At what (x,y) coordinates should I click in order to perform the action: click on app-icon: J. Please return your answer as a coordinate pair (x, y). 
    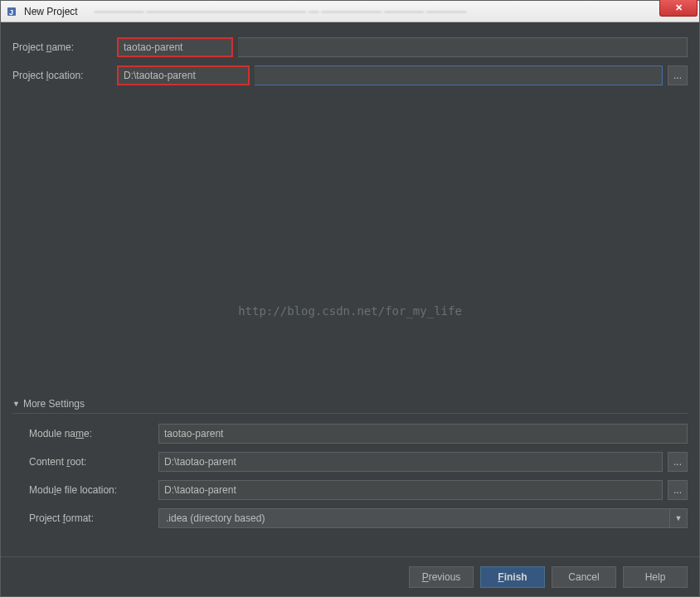
    Looking at the image, I should click on (12, 12).